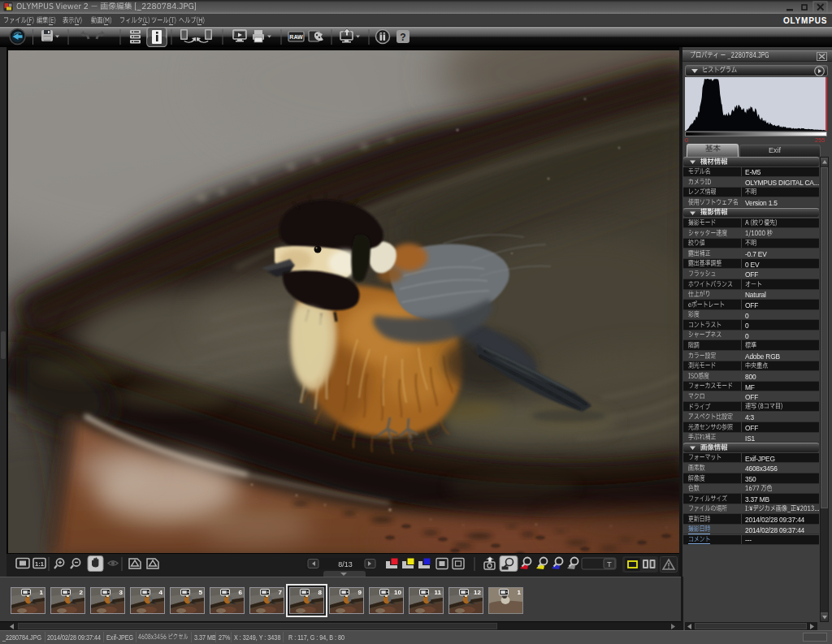  What do you see at coordinates (202, 593) in the screenshot?
I see `svg-text: 5` at bounding box center [202, 593].